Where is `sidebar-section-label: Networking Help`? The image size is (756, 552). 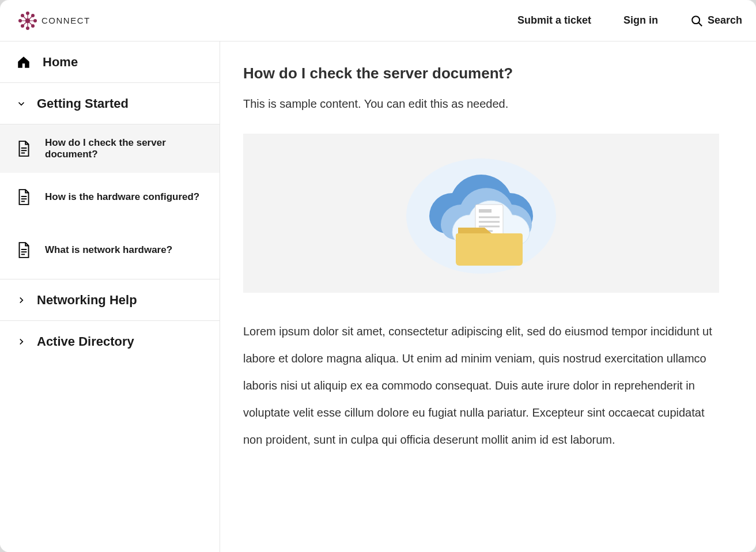 sidebar-section-label: Networking Help is located at coordinates (87, 300).